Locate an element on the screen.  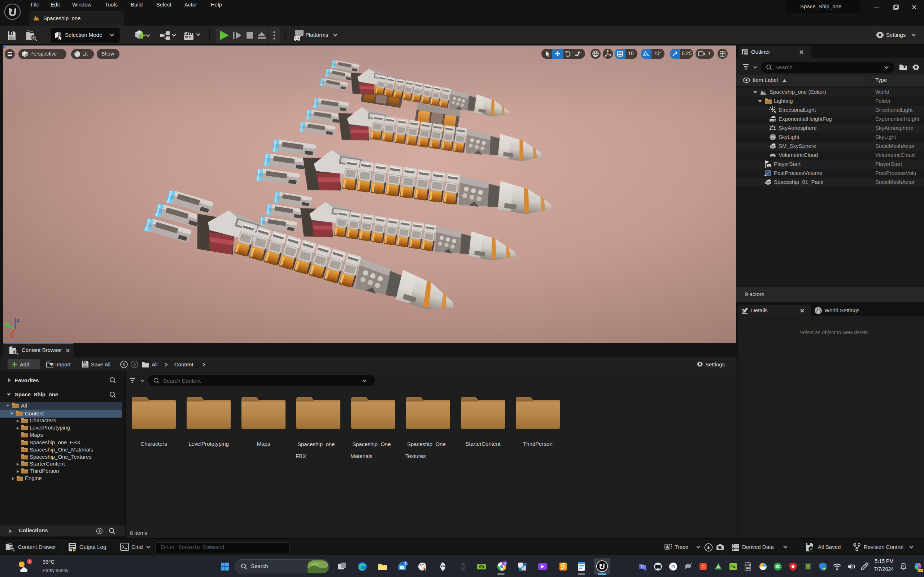
svg-text: M is located at coordinates (505, 564).